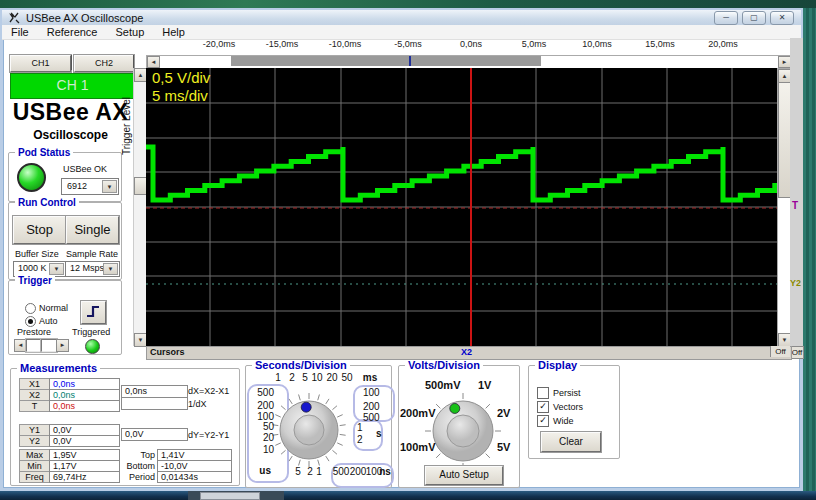 This screenshot has width=816, height=500. What do you see at coordinates (795, 206) in the screenshot?
I see `t-cursor-label: T` at bounding box center [795, 206].